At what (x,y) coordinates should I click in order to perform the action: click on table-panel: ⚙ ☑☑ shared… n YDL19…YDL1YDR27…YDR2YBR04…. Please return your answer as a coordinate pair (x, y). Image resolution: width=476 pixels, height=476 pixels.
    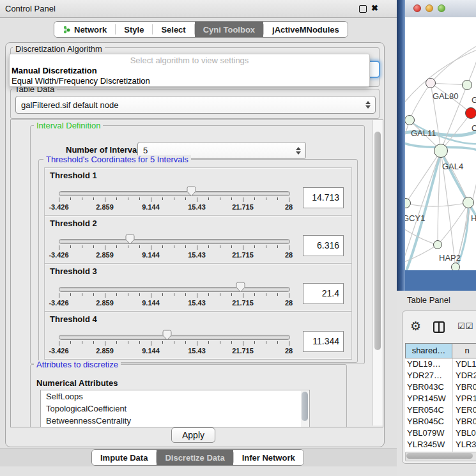
    Looking at the image, I should click on (439, 387).